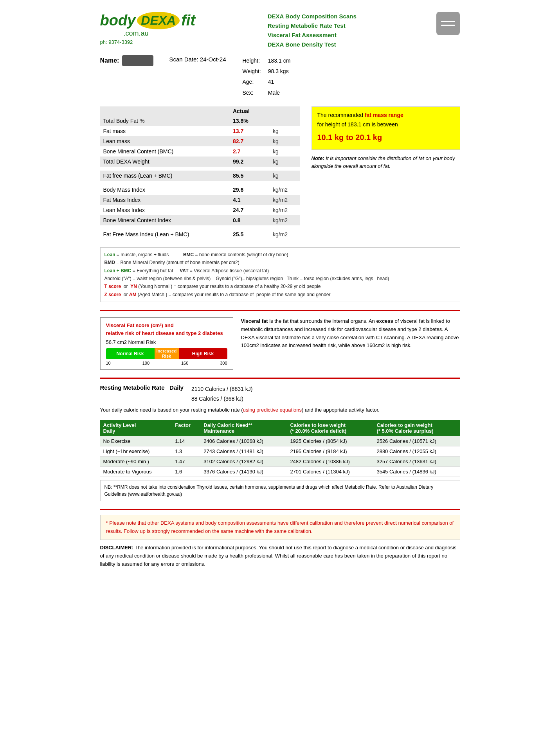 Image resolution: width=560 pixels, height=734 pixels. I want to click on header: body DEXA fit .com.au ph: 9374-3392 DEXA…, so click(280, 31).